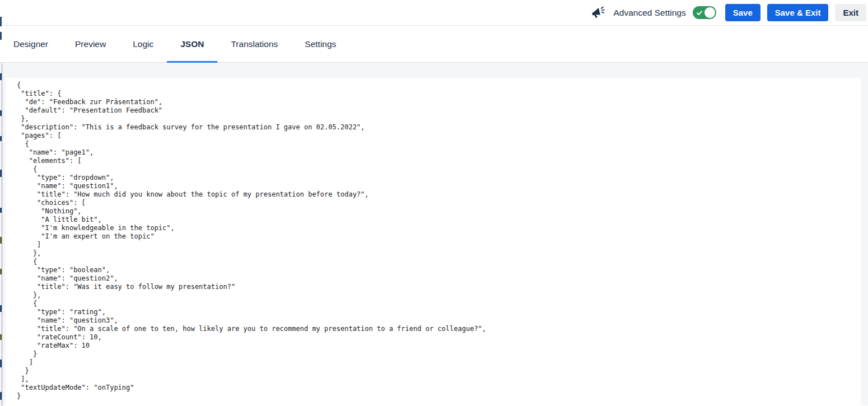 Image resolution: width=868 pixels, height=406 pixels. I want to click on save-and-exit-button: Save & Exit, so click(798, 12).